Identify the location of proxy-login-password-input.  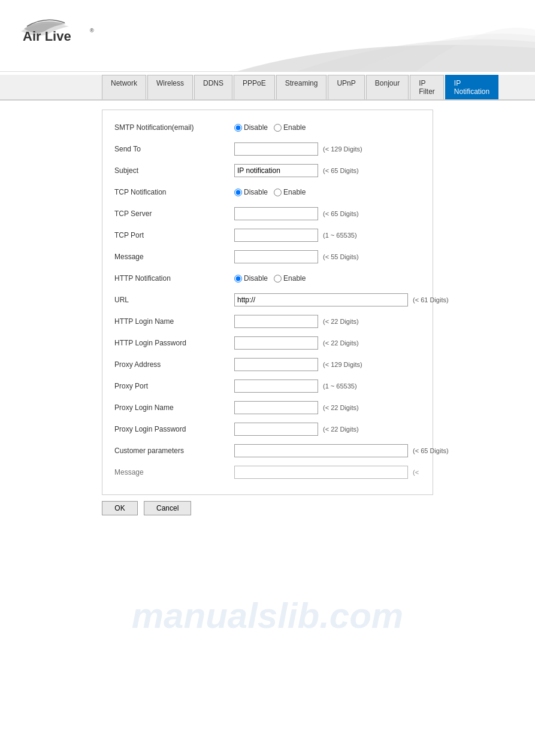
(276, 429).